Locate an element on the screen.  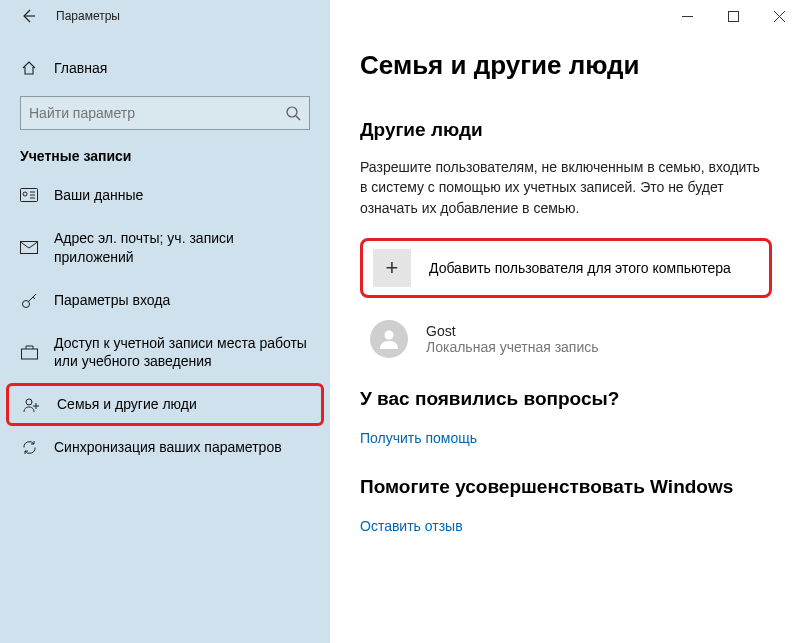
improve-heading: Помогите усовершенствовать Windows is located at coordinates (566, 487).